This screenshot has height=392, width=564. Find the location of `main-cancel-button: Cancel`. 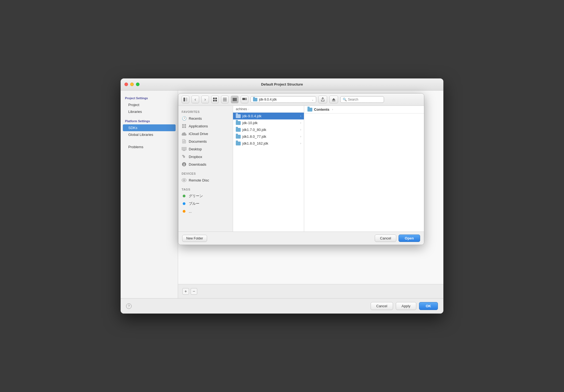

main-cancel-button: Cancel is located at coordinates (382, 306).